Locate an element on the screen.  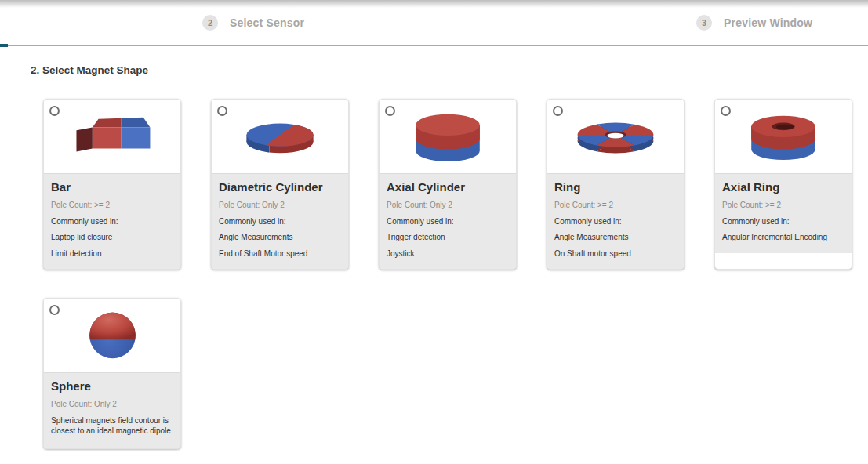
step-number-badge: 3 is located at coordinates (704, 23).